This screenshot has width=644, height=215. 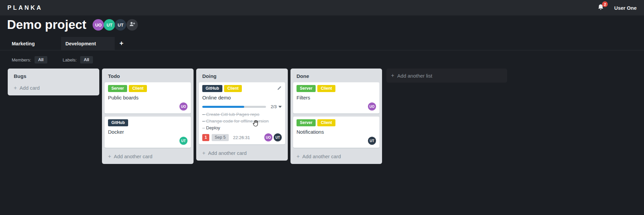 What do you see at coordinates (148, 132) in the screenshot?
I see `card-docker: GitHub Docker UT` at bounding box center [148, 132].